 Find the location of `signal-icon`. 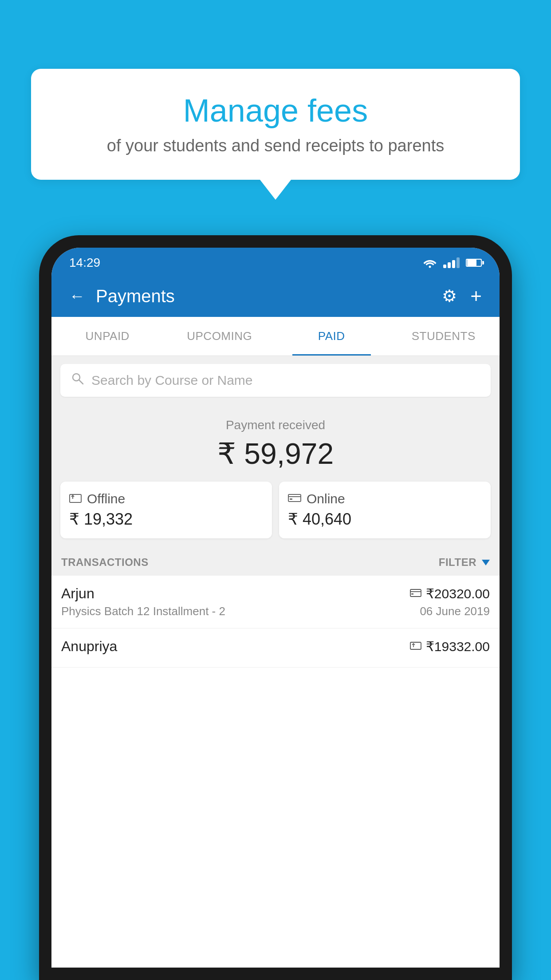

signal-icon is located at coordinates (452, 263).